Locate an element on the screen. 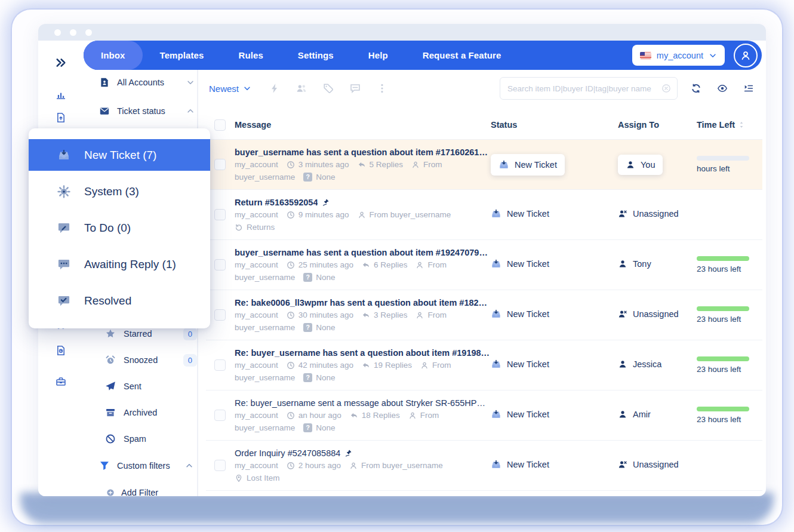  header-time-left: Time Left is located at coordinates (730, 125).